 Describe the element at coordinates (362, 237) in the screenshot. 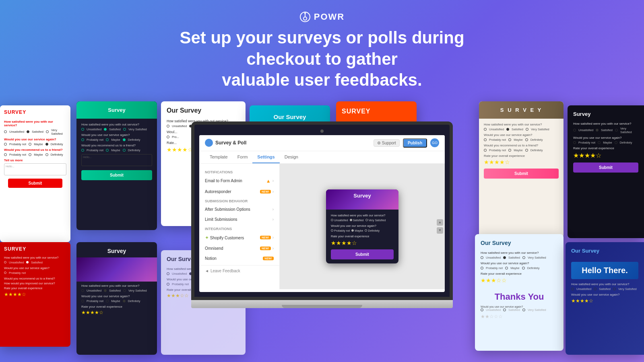

I see `preview-body: How satisfied were you with our service?…` at that location.